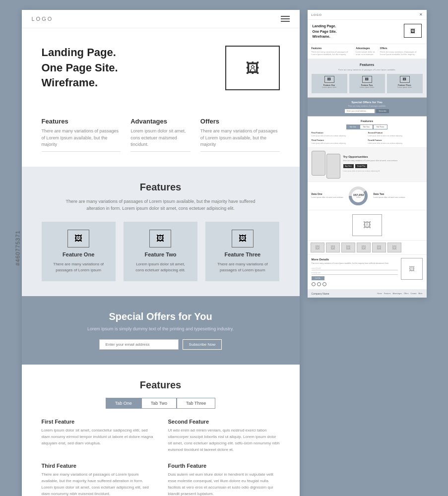  What do you see at coordinates (161, 137) in the screenshot?
I see `three-col-section: Features There are many variations of pa…` at bounding box center [161, 137].